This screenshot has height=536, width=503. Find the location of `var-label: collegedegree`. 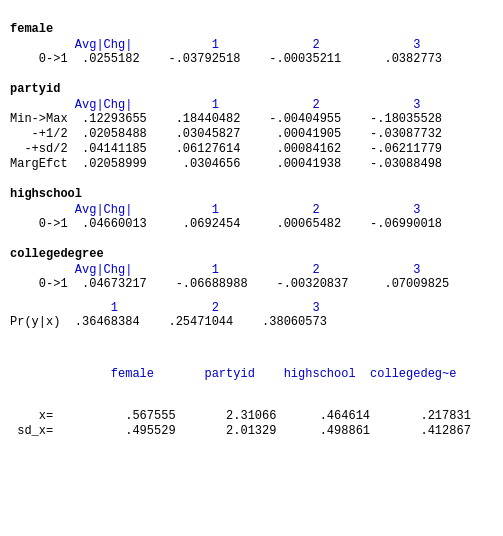

var-label: collegedegree is located at coordinates (252, 254).